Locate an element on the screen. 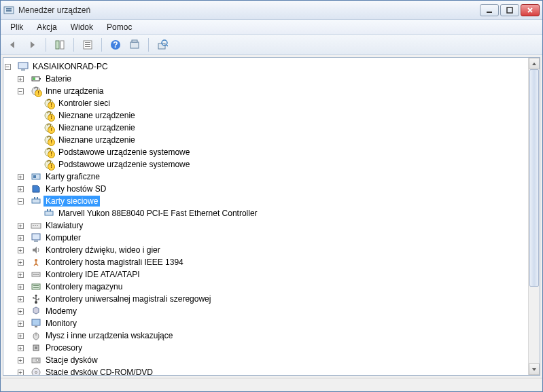 The image size is (543, 392). tree-category-modems: + Modemy is located at coordinates (266, 311).